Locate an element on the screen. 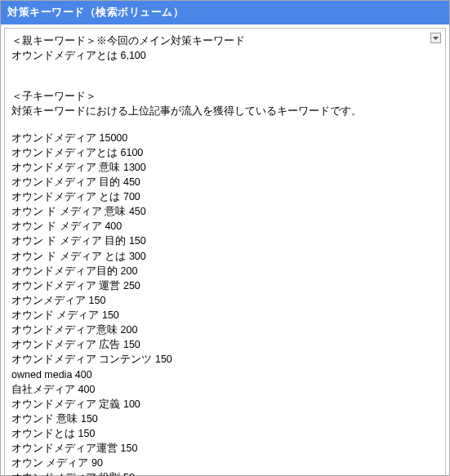 Image resolution: width=450 pixels, height=476 pixels. panel-title: 対策キーワード（検索ボリューム） is located at coordinates (96, 11).